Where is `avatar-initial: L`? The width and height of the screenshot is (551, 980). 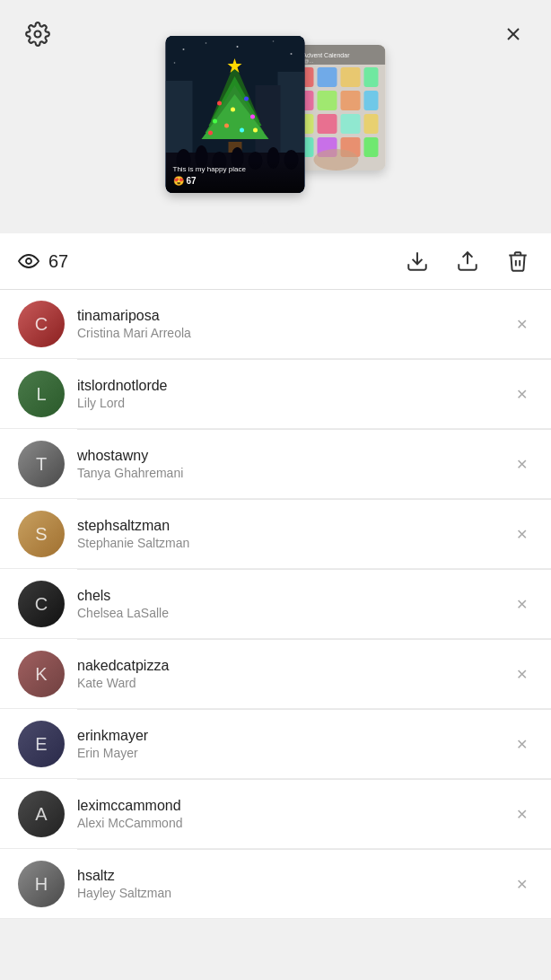 avatar-initial: L is located at coordinates (41, 394).